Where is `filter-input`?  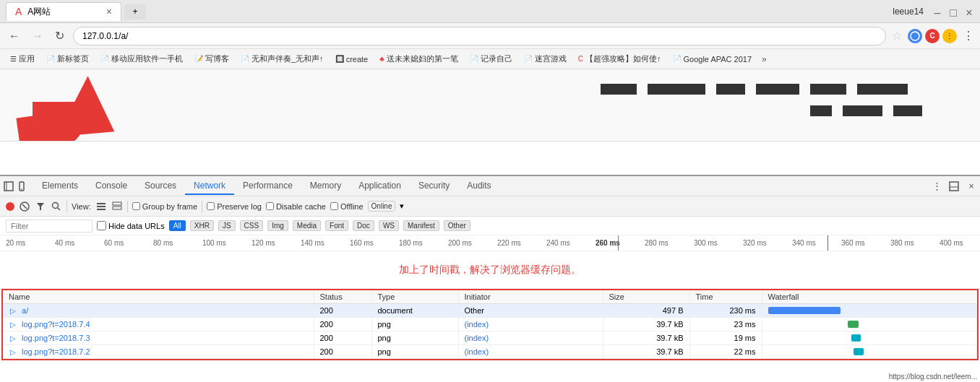 filter-input is located at coordinates (49, 226).